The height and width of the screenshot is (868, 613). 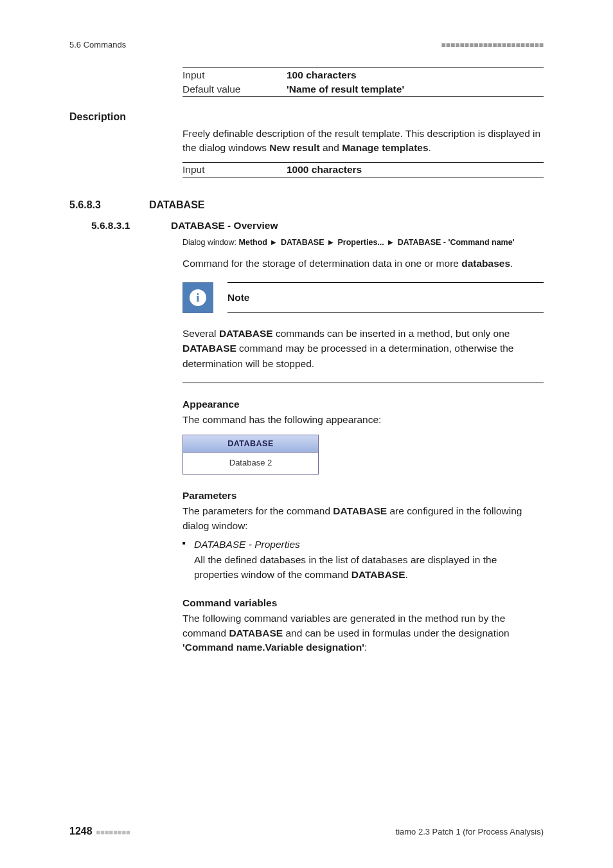 What do you see at coordinates (363, 518) in the screenshot?
I see `parameters-paragraph: The parameters for the command DATABASE …` at bounding box center [363, 518].